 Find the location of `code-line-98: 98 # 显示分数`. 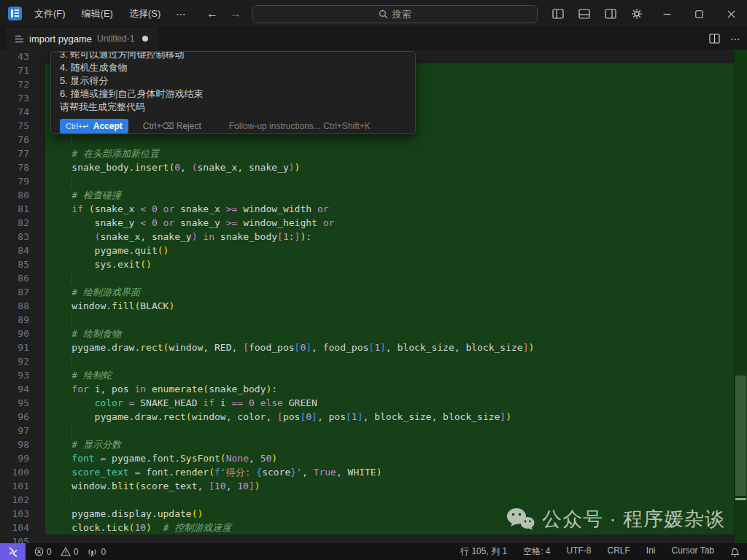

code-line-98: 98 # 显示分数 is located at coordinates (367, 445).